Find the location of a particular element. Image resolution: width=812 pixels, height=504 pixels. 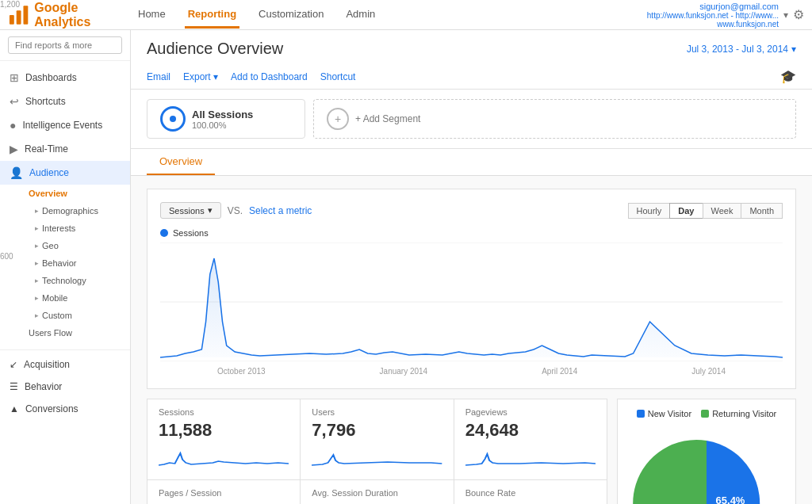

user-email: sigurjon@gmail.com is located at coordinates (713, 6).